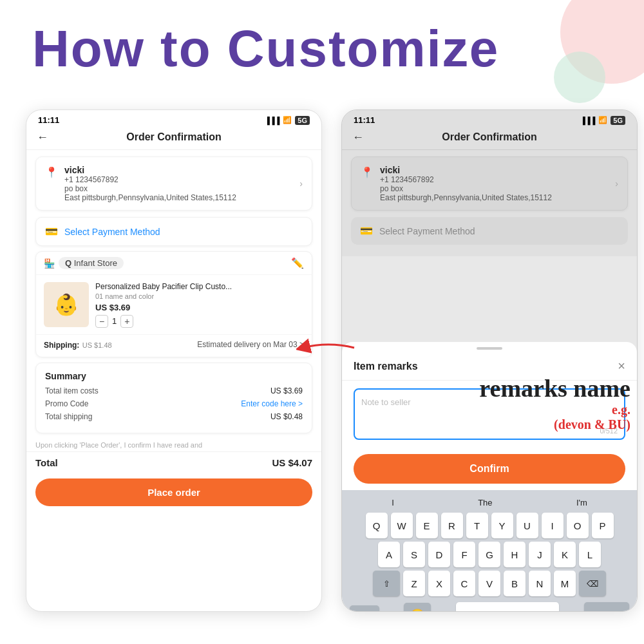 The image size is (644, 644). I want to click on summary-value-2: Enter code here >, so click(272, 404).